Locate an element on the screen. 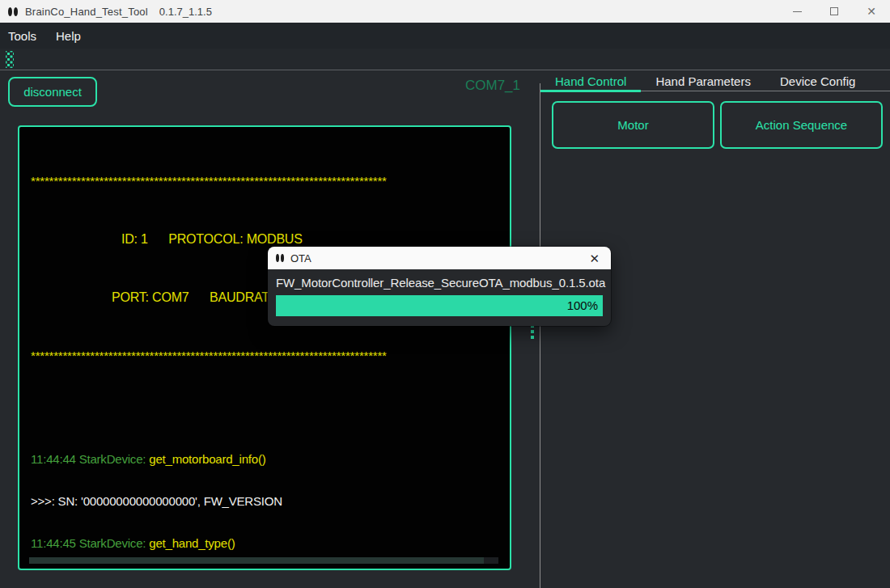 The width and height of the screenshot is (890, 588). motor-button: Motor is located at coordinates (633, 125).